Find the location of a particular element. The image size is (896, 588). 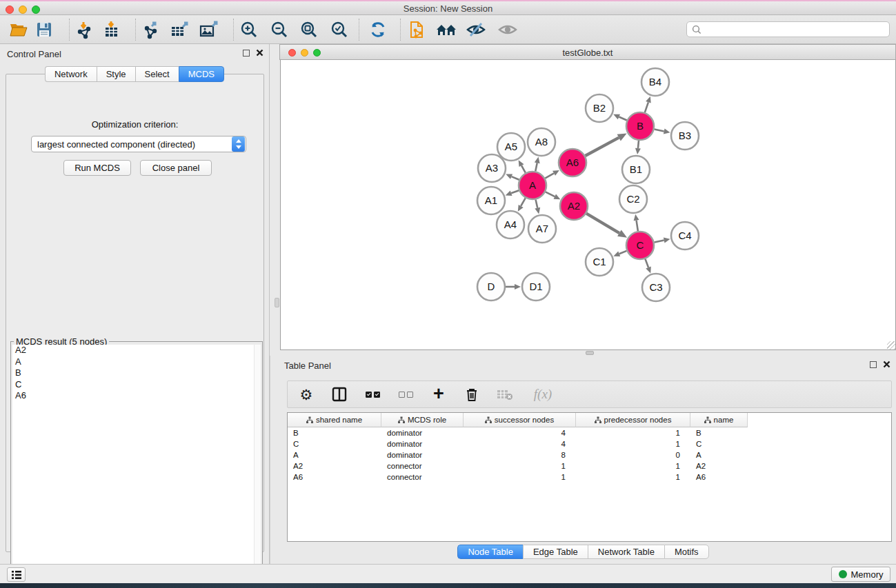

control-tab-select: Select is located at coordinates (157, 74).